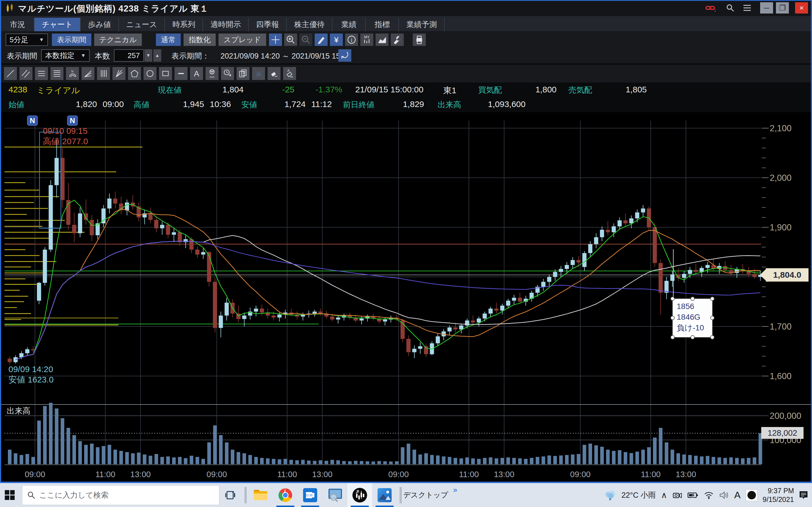 Image resolution: width=812 pixels, height=507 pixels. What do you see at coordinates (708, 495) in the screenshot?
I see `system-tray: 22°C 小雨 ∧ A 9:37 PM 9/15/2021` at bounding box center [708, 495].